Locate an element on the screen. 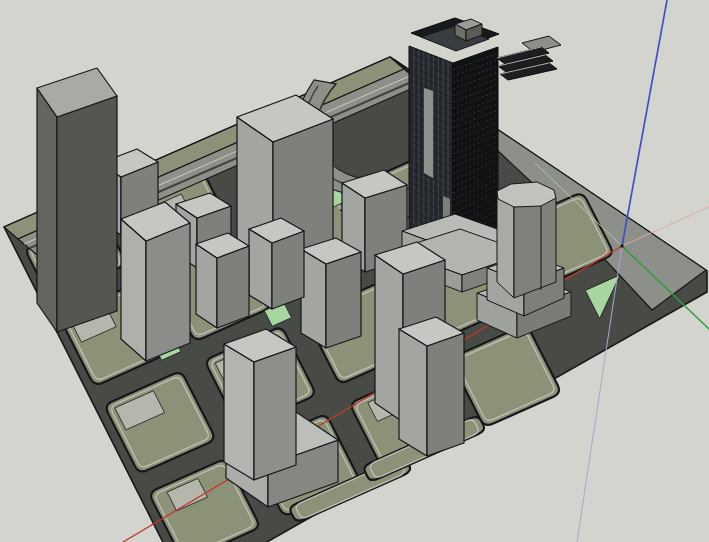 The width and height of the screenshot is (709, 542). center-box-east is located at coordinates (331, 293).